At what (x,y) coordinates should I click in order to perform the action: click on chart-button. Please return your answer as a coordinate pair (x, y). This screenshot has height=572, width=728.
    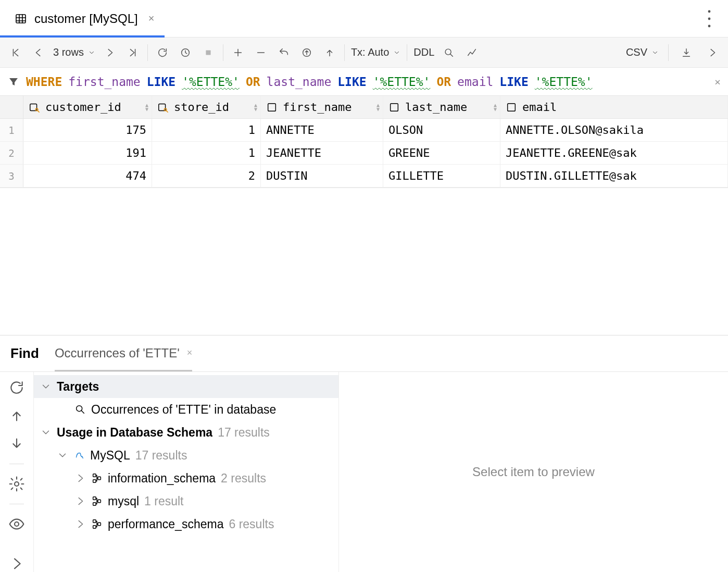
    Looking at the image, I should click on (472, 53).